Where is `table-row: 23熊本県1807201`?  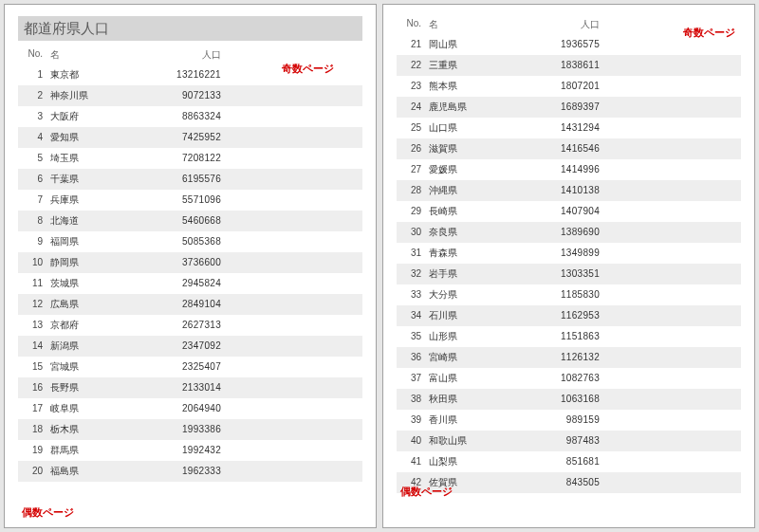
table-row: 23熊本県1807201 is located at coordinates (569, 86).